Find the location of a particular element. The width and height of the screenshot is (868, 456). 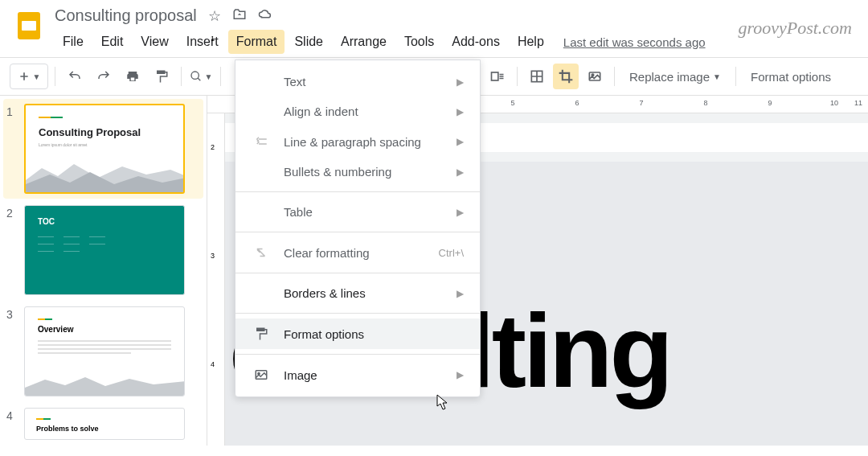

dd-table: Table▶ is located at coordinates (358, 212).